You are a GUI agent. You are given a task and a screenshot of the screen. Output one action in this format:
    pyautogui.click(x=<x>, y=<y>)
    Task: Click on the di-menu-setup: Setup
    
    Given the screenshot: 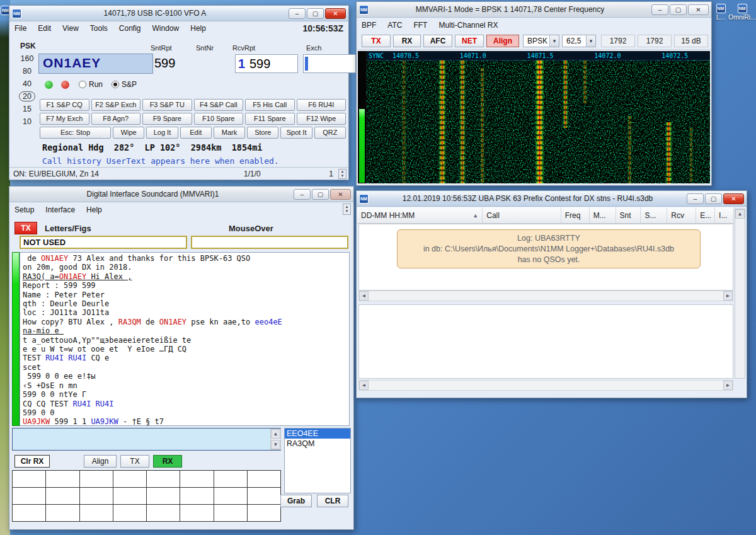 What is the action you would take?
    pyautogui.click(x=24, y=210)
    